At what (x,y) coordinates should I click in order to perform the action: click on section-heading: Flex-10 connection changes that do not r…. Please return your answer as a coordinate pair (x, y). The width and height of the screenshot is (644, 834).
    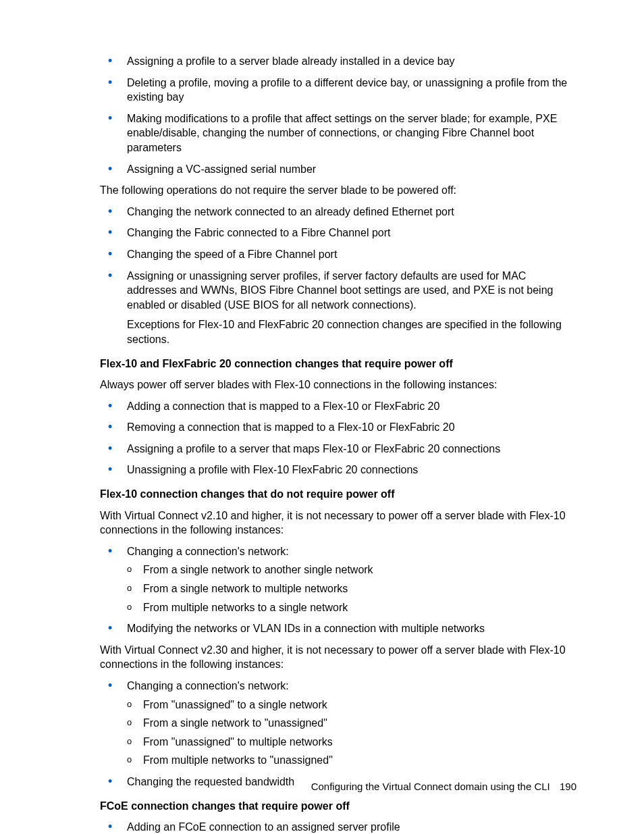
    Looking at the image, I should click on (338, 494).